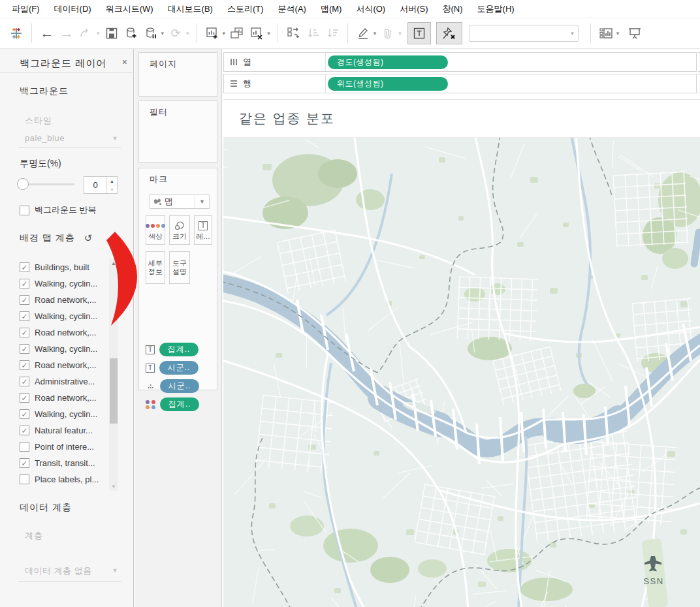 The height and width of the screenshot is (607, 700). I want to click on mark-type-select: 맵 ▼, so click(180, 202).